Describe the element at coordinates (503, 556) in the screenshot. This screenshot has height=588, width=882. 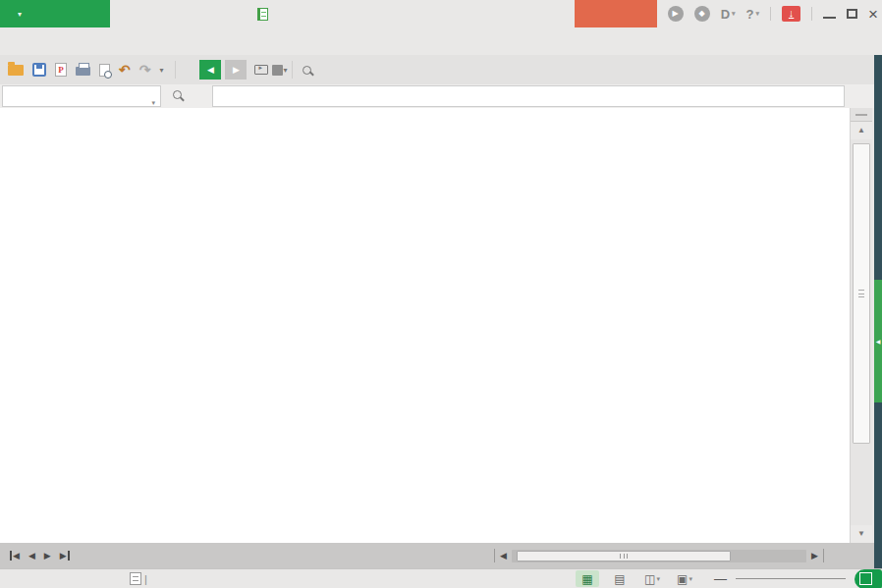
I see `scroll-left-icon: ◀` at that location.